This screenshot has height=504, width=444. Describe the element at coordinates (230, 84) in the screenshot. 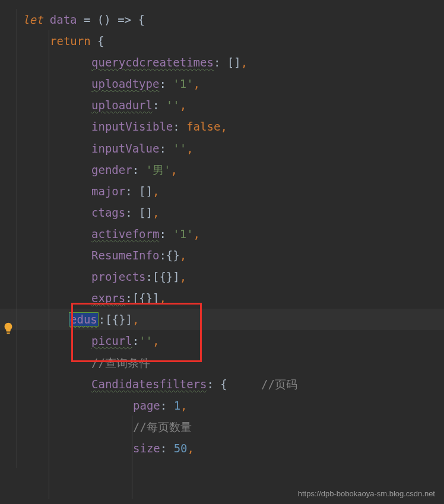

I see `code-line: uploadtype: '1',` at that location.